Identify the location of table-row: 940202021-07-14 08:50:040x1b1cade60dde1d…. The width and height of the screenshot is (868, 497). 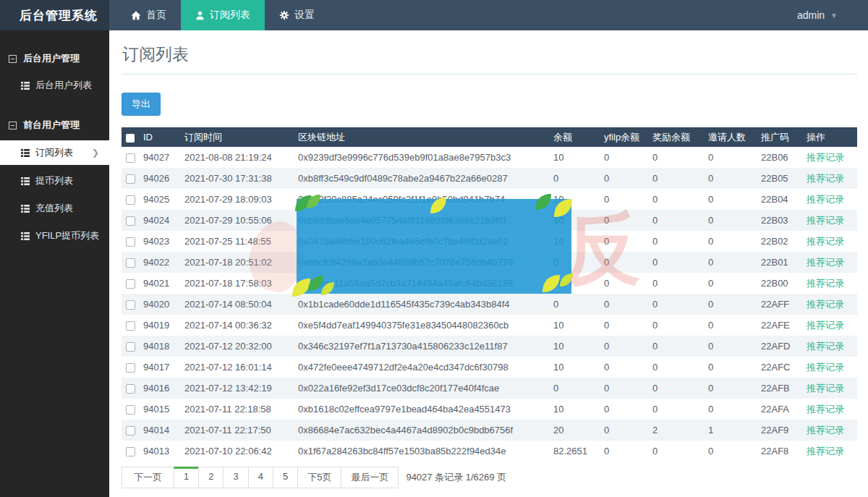
(489, 304).